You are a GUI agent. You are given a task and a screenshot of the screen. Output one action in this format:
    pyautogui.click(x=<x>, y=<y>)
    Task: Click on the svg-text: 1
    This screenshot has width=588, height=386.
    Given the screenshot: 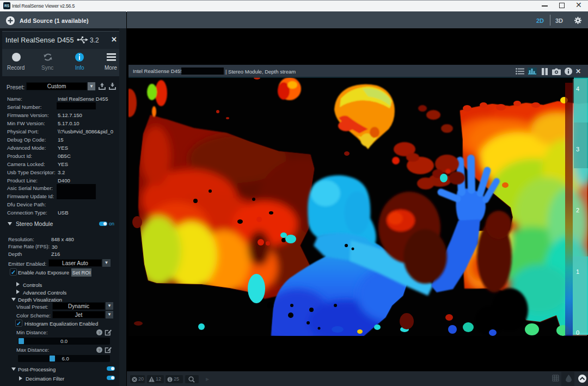 What is the action you would take?
    pyautogui.click(x=578, y=272)
    